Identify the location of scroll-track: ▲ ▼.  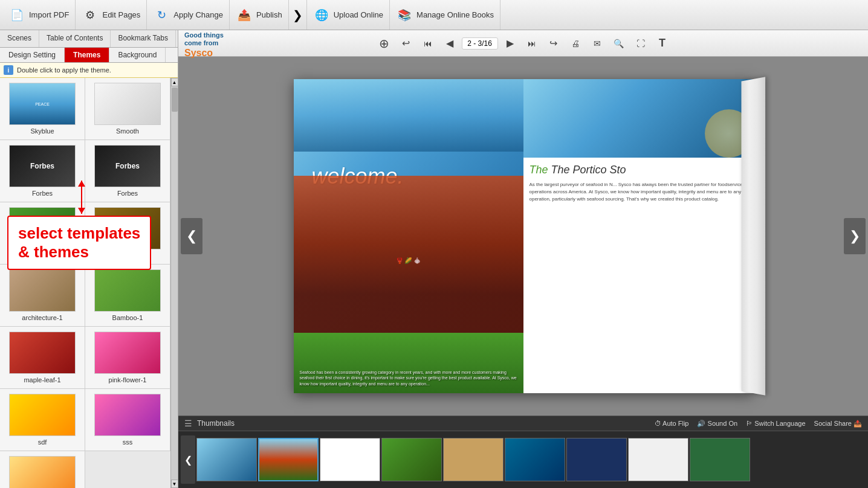
(174, 283).